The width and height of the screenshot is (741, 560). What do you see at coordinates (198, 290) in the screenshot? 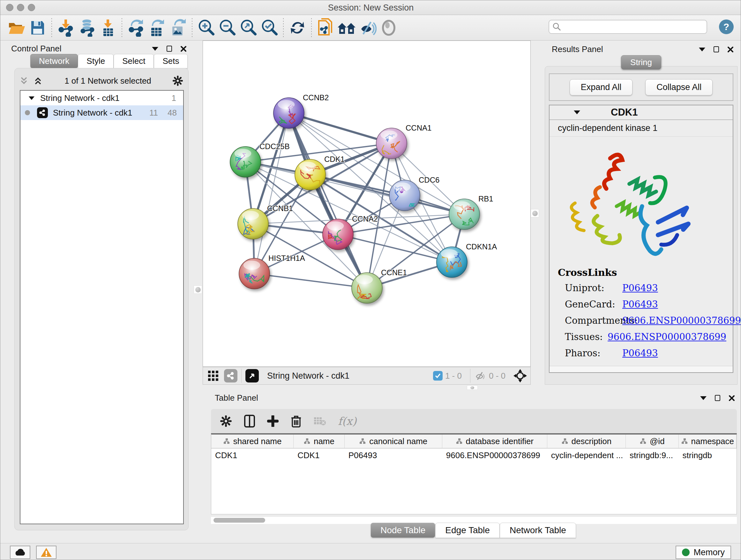
I see `left-splitter-handle` at bounding box center [198, 290].